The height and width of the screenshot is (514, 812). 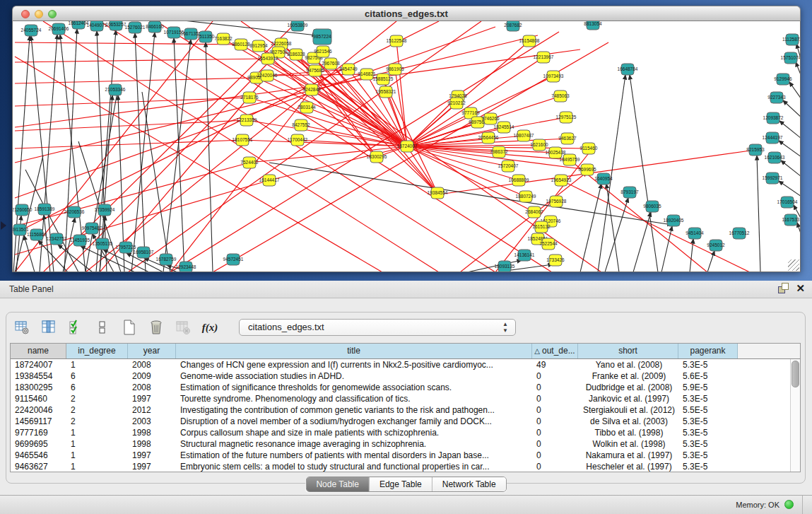 I want to click on cell-year: 2003, so click(x=152, y=421).